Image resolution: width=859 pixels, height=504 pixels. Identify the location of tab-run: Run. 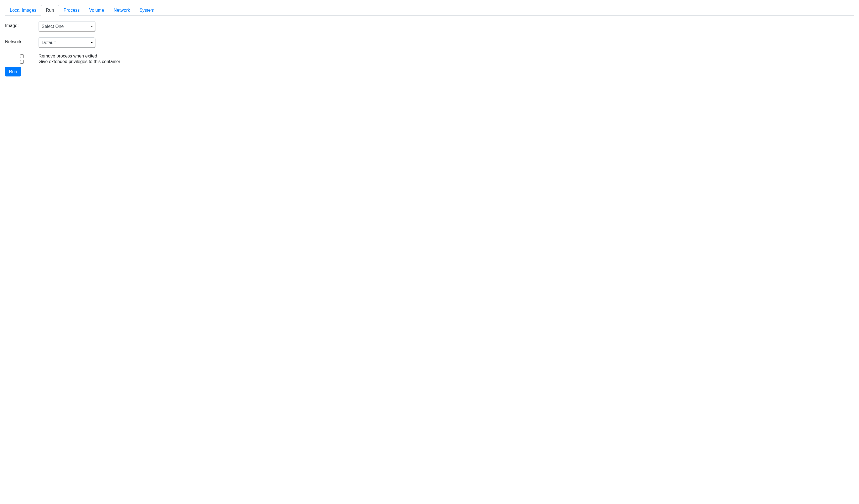
(50, 10).